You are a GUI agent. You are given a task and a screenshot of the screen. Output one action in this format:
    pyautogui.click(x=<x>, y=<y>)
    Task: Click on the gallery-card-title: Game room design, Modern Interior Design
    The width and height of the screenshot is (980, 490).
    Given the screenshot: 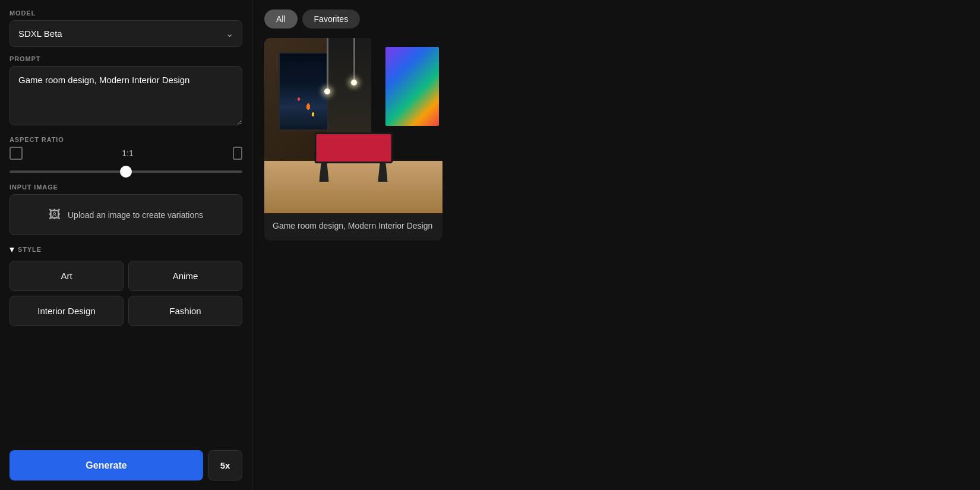 What is the action you would take?
    pyautogui.click(x=353, y=226)
    